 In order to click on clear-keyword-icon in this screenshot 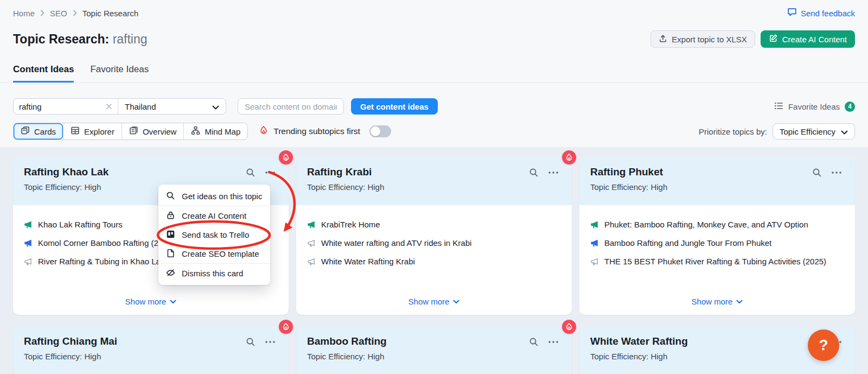, I will do `click(109, 106)`.